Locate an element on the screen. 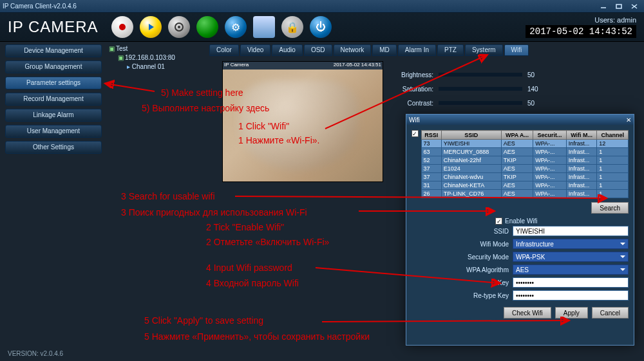 Image resolution: width=644 pixels, height=361 pixels. device-tree: ▣Test ▣192.168.0.103:80 ▸ Channel 01 is located at coordinates (155, 58).